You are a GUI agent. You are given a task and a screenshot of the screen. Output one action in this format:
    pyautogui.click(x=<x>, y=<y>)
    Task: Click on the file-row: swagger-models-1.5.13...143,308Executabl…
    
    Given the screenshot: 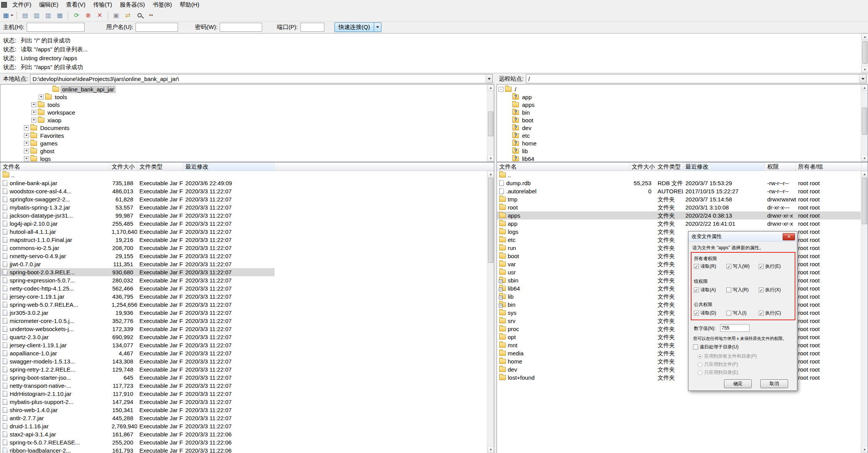 What is the action you would take?
    pyautogui.click(x=137, y=361)
    